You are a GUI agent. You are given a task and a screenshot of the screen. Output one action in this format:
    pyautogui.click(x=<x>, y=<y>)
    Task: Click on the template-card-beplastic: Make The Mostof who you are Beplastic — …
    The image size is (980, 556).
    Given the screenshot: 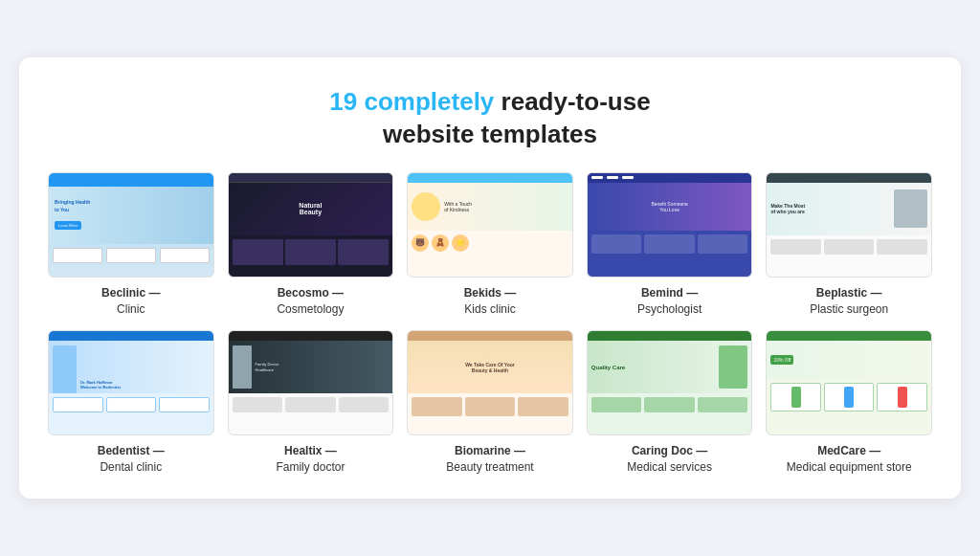 What is the action you would take?
    pyautogui.click(x=849, y=245)
    